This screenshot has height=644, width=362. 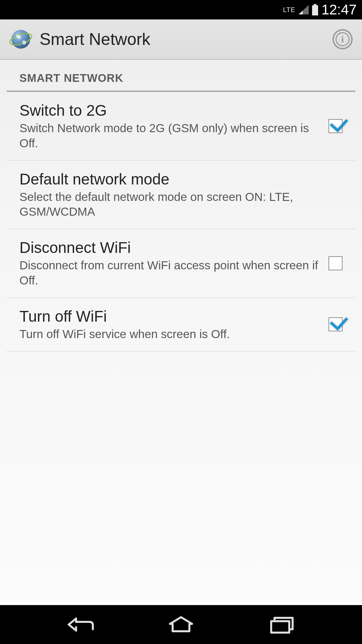 I want to click on navigation-bar, so click(x=181, y=625).